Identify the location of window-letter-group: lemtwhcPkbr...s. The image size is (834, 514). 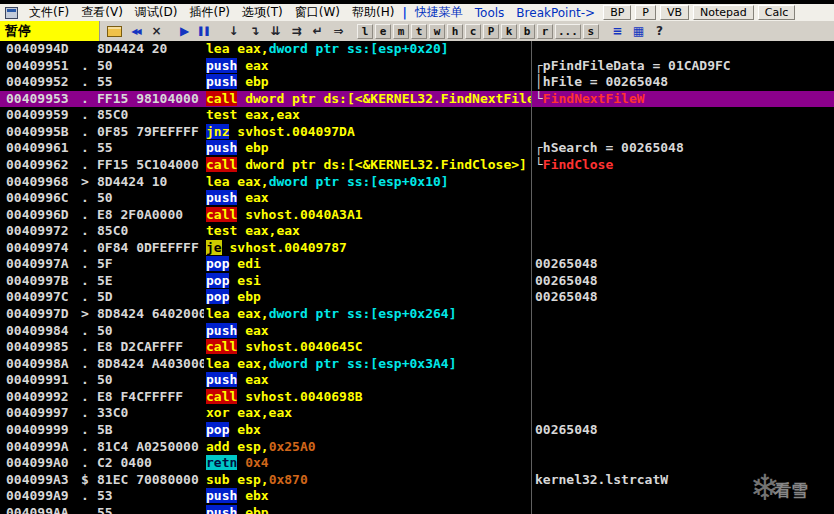
(478, 32).